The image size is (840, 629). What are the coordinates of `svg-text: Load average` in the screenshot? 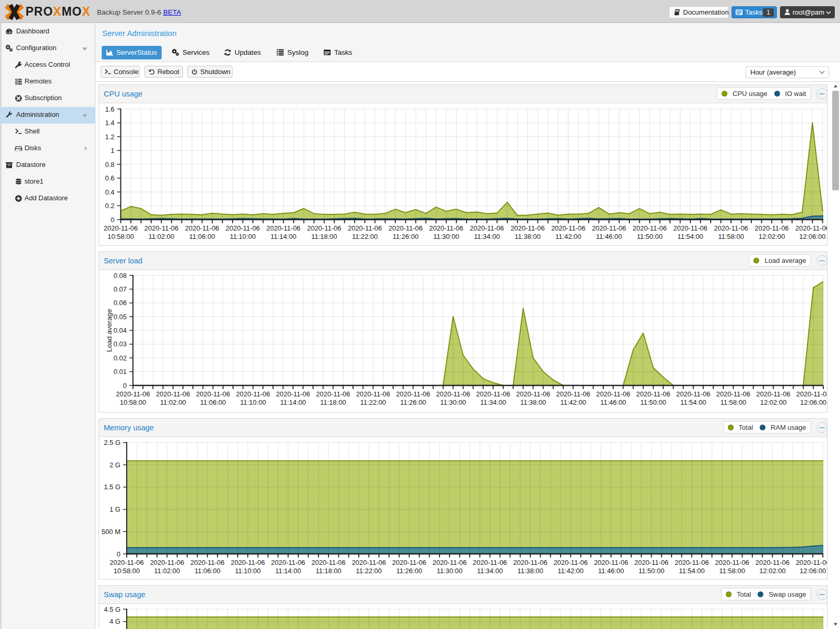 It's located at (109, 331).